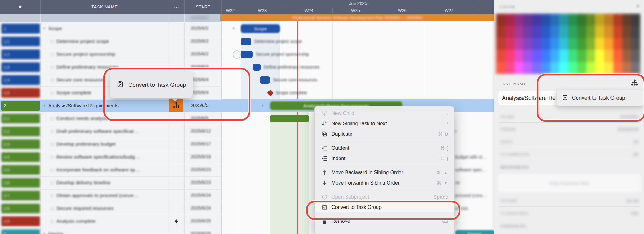 The width and height of the screenshot is (644, 234). I want to click on row-number-badge: 2, so click(21, 106).